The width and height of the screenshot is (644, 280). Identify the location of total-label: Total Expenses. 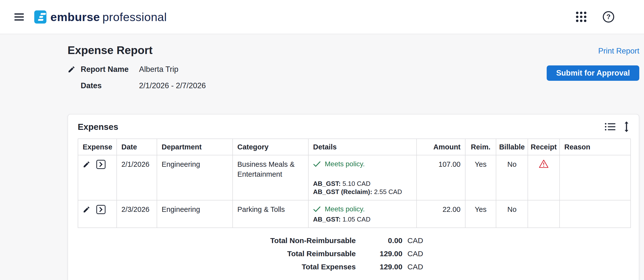
(217, 267).